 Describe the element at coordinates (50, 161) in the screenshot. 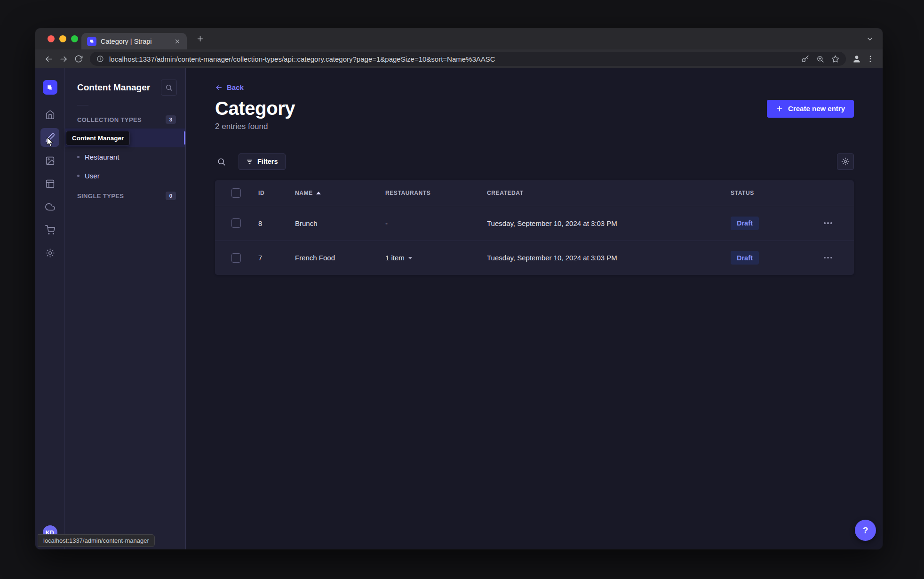

I see `media-library-icon` at that location.